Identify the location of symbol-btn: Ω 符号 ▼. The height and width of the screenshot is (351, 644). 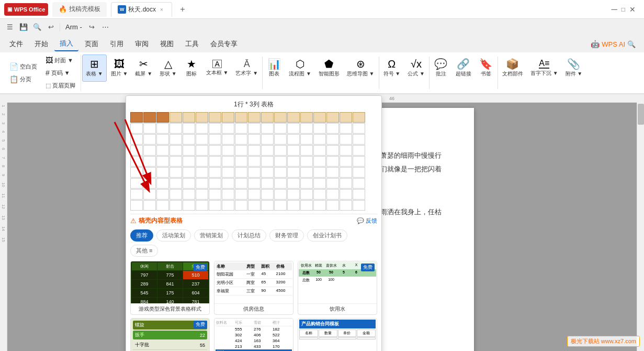
(392, 68).